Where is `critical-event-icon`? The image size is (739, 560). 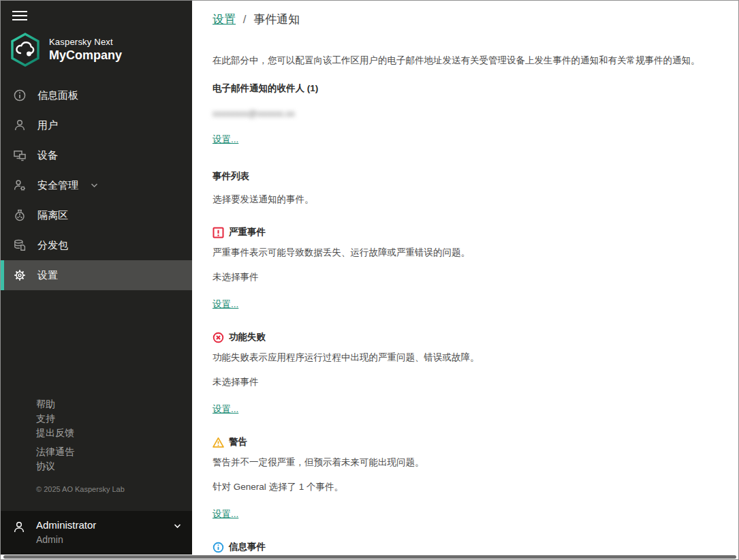
critical-event-icon is located at coordinates (218, 233).